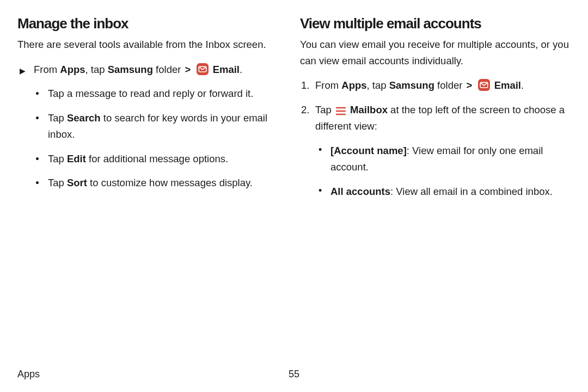 The height and width of the screenshot is (392, 588). Describe the element at coordinates (445, 159) in the screenshot. I see `right-sub-1: • [Account name]: View email for only on…` at that location.